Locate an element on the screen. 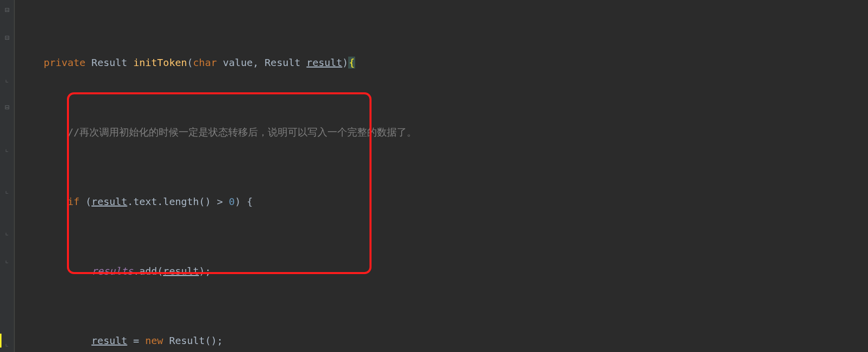 The image size is (868, 352). editor-gutter: ⊟ ⊟ ⌞ ⊟ ⌞ ⌞ ⌞ ⌞ ⌞ is located at coordinates (7, 176).